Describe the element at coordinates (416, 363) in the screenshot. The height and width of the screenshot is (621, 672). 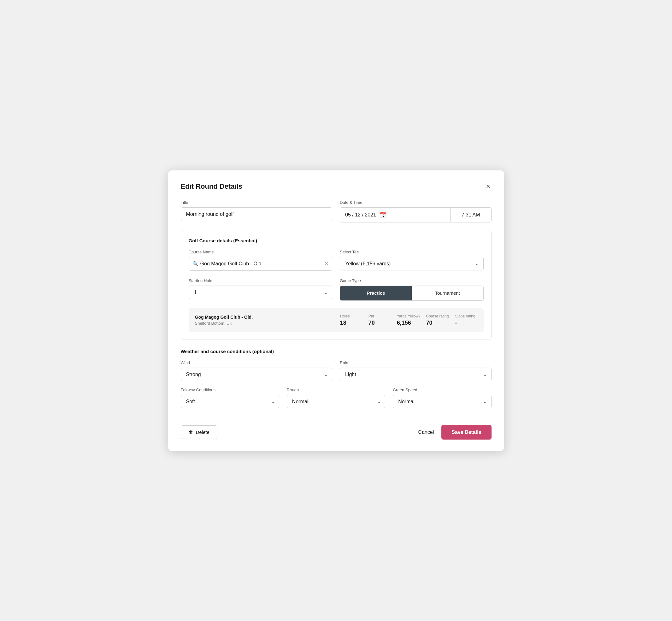
I see `rain-label: Rain` at that location.